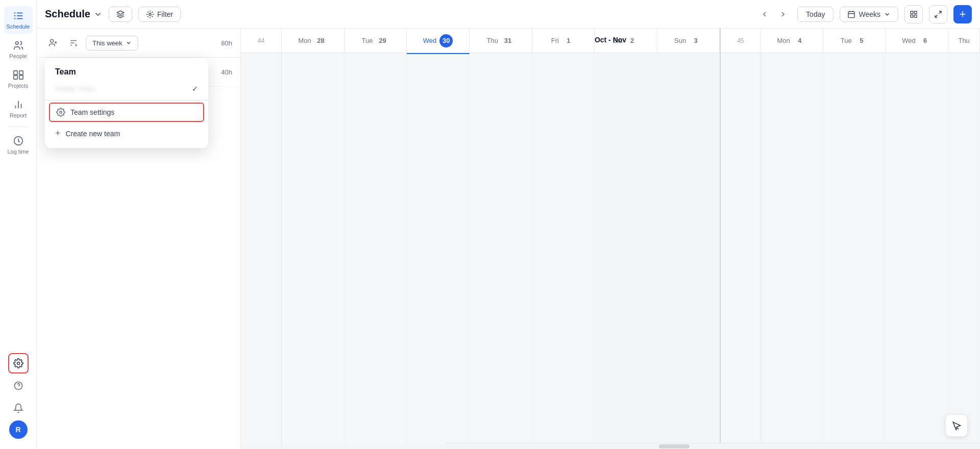 The width and height of the screenshot is (980, 449). What do you see at coordinates (18, 152) in the screenshot?
I see `sidebar-item-logtime-label: Log time` at bounding box center [18, 152].